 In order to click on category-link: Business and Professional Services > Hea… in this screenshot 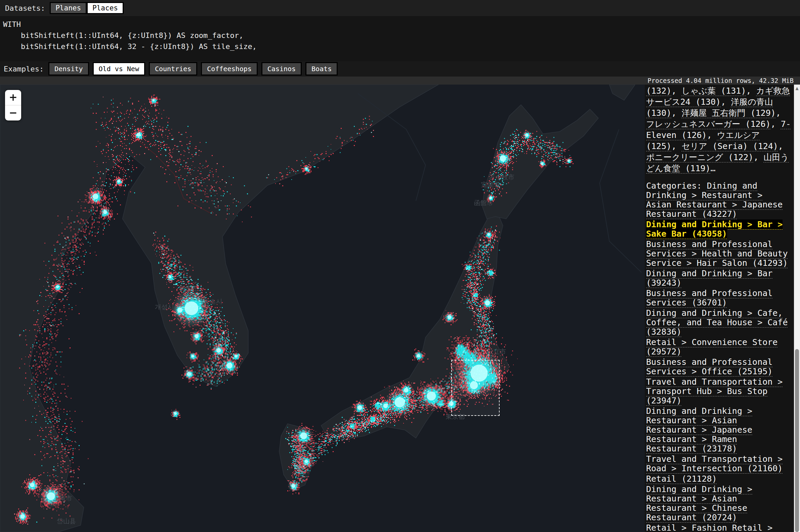, I will do `click(717, 253)`.